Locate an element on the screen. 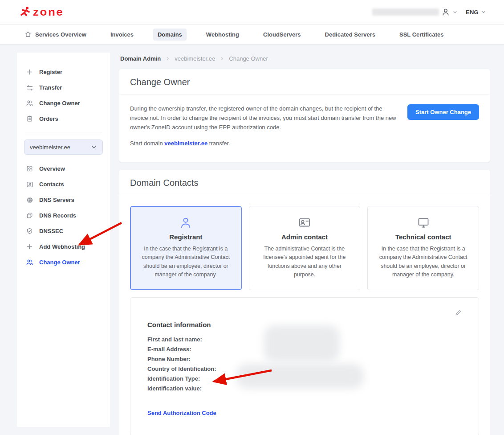 This screenshot has height=435, width=504. sidebar-item-label: Orders is located at coordinates (49, 119).